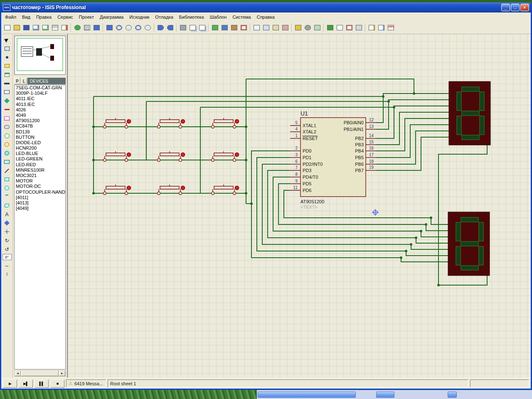 This screenshot has width=532, height=399. What do you see at coordinates (96, 27) in the screenshot?
I see `false-origin-icon` at bounding box center [96, 27].